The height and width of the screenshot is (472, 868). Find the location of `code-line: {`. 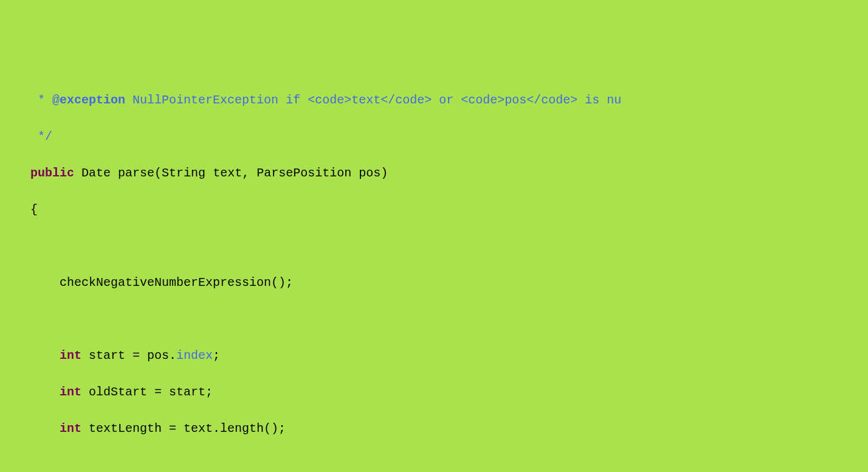

code-line: { is located at coordinates (434, 210).